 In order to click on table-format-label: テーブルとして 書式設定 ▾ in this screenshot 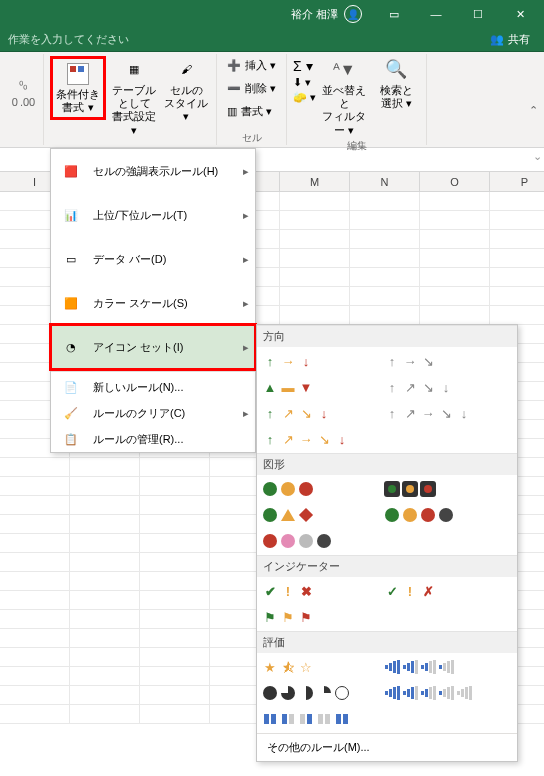, I will do `click(134, 110)`.